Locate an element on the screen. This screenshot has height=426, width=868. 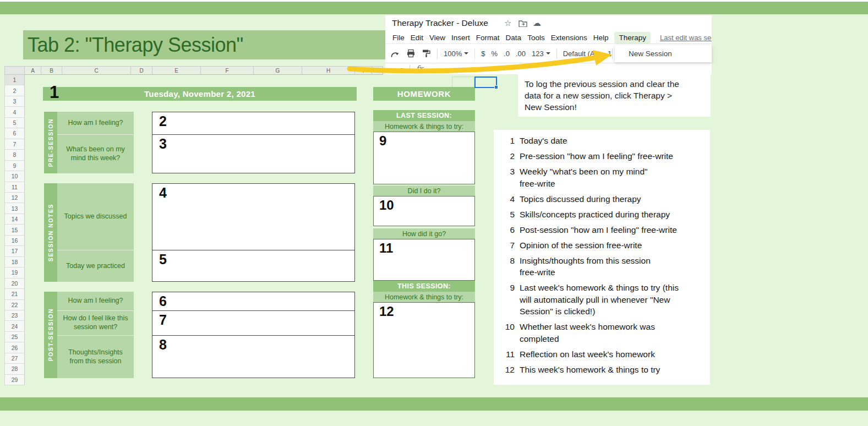
column-header-H: H is located at coordinates (329, 70).